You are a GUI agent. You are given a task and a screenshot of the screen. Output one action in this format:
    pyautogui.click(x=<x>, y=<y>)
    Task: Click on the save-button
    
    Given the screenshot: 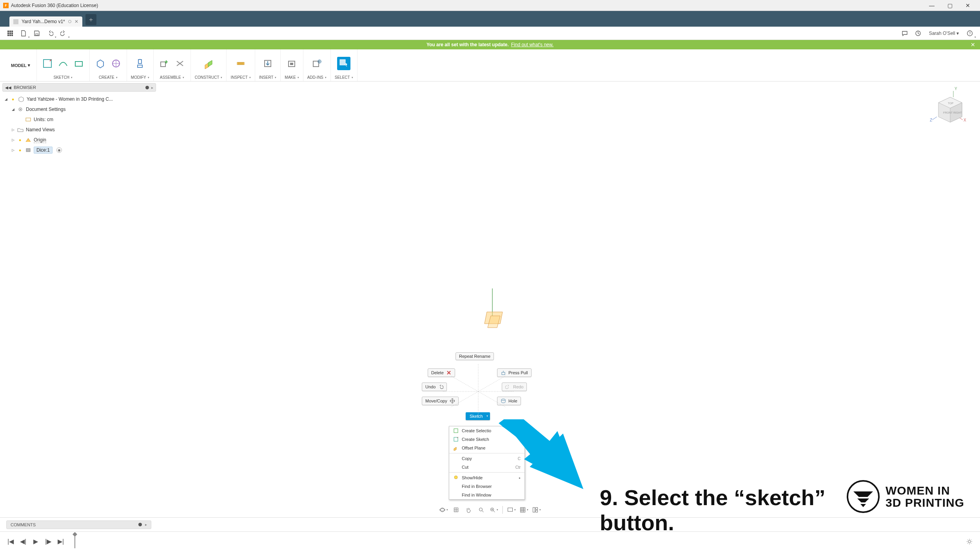 What is the action you would take?
    pyautogui.click(x=37, y=33)
    